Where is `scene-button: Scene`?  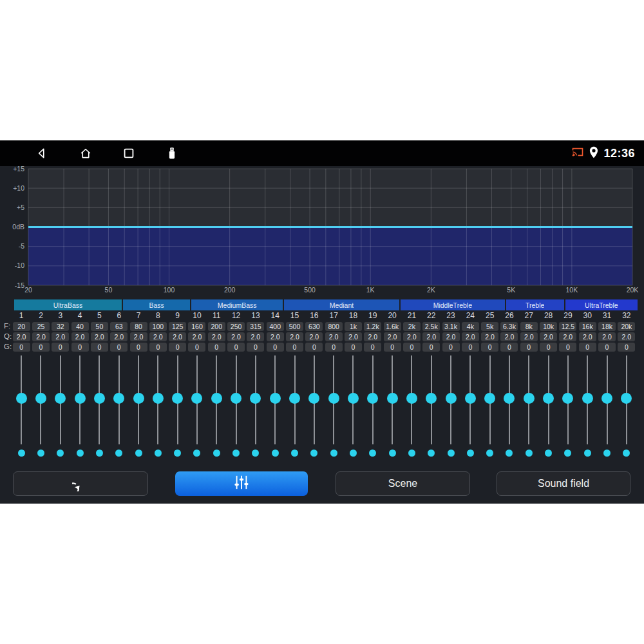 scene-button: Scene is located at coordinates (403, 484).